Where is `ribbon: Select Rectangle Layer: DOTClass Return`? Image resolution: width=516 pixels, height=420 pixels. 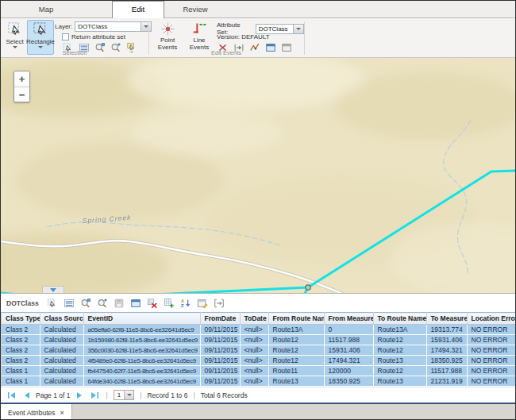 ribbon: Select Rectangle Layer: DOTClass Return is located at coordinates (258, 38).